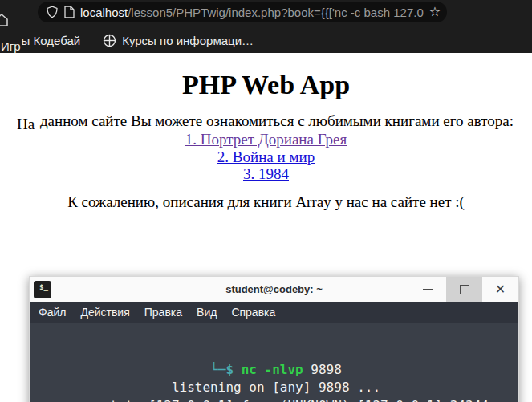 This screenshot has width=532, height=402. What do you see at coordinates (40, 40) in the screenshot?
I see `bookmark-codeby-games: Игры Кодебай` at bounding box center [40, 40].